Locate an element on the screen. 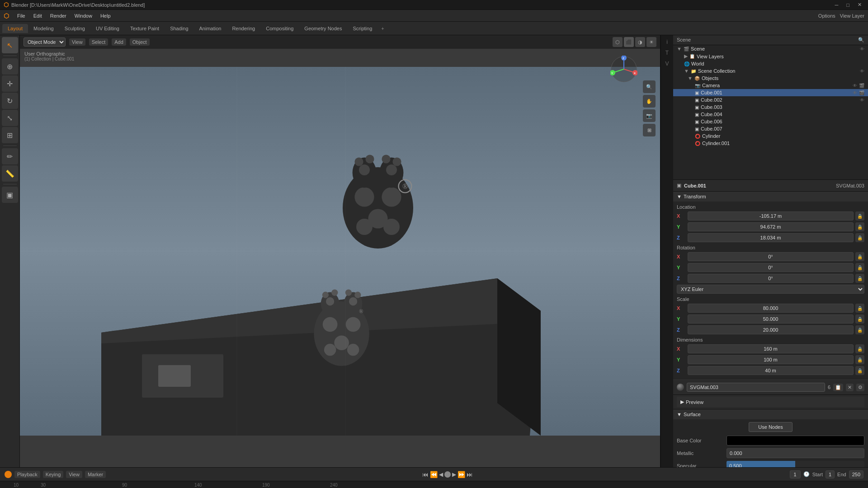 Image resolution: width=868 pixels, height=488 pixels. viewport-gizmo: Z X Y is located at coordinates (624, 70).